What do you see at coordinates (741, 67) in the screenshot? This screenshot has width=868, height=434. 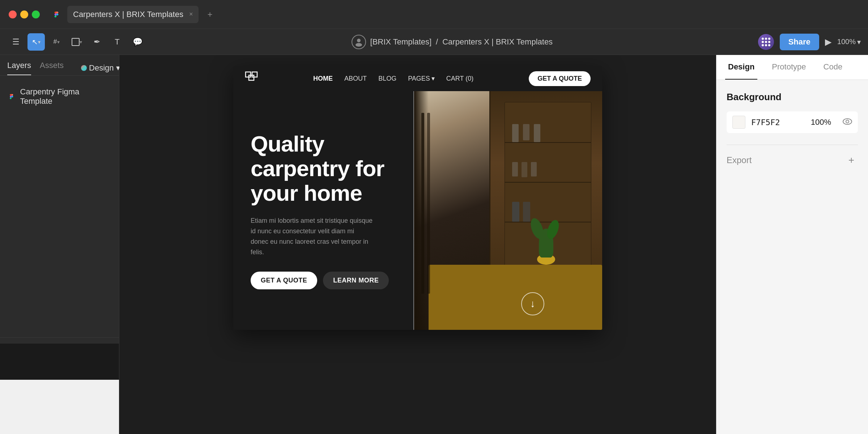 I see `design-tab: Design` at bounding box center [741, 67].